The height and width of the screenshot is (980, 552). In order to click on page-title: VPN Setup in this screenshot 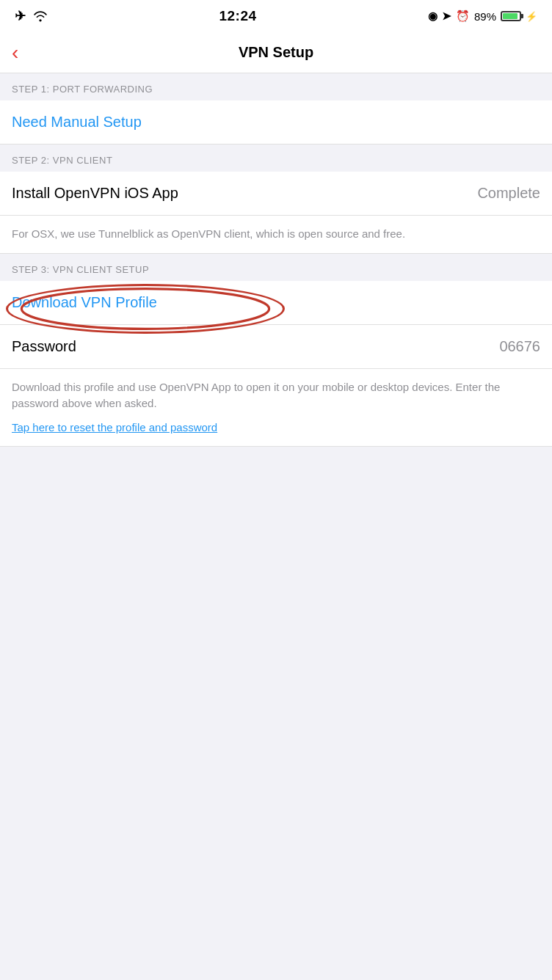, I will do `click(276, 53)`.